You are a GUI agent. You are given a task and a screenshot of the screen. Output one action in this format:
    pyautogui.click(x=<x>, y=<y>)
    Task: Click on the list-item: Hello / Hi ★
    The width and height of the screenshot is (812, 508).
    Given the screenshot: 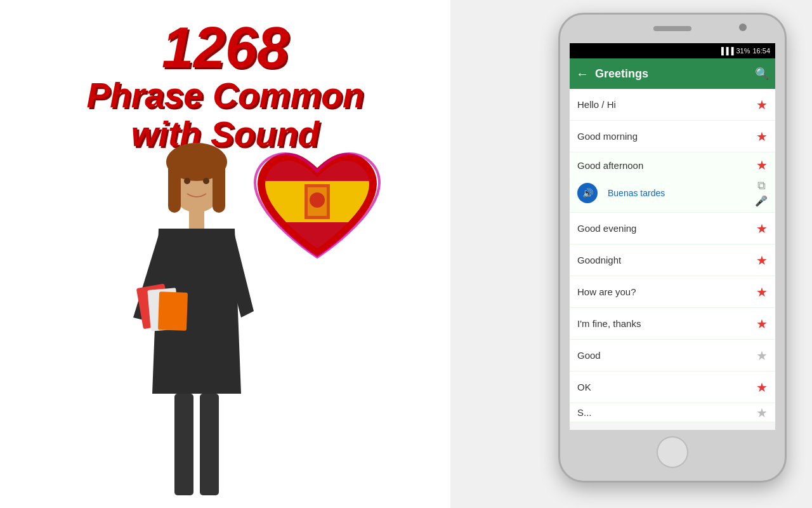 What is the action you would take?
    pyautogui.click(x=672, y=105)
    